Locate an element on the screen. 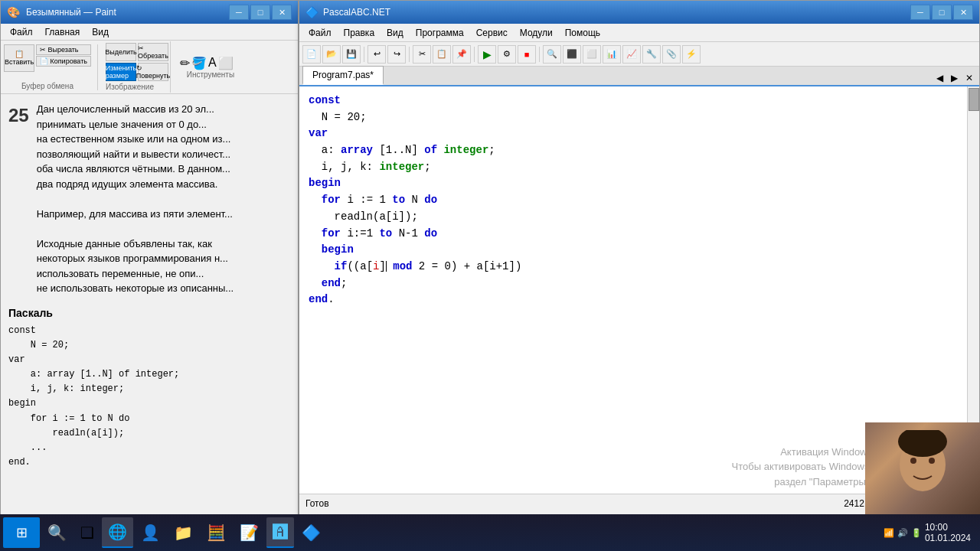 The height and width of the screenshot is (551, 980). browser-icon: 🌐 is located at coordinates (118, 532).